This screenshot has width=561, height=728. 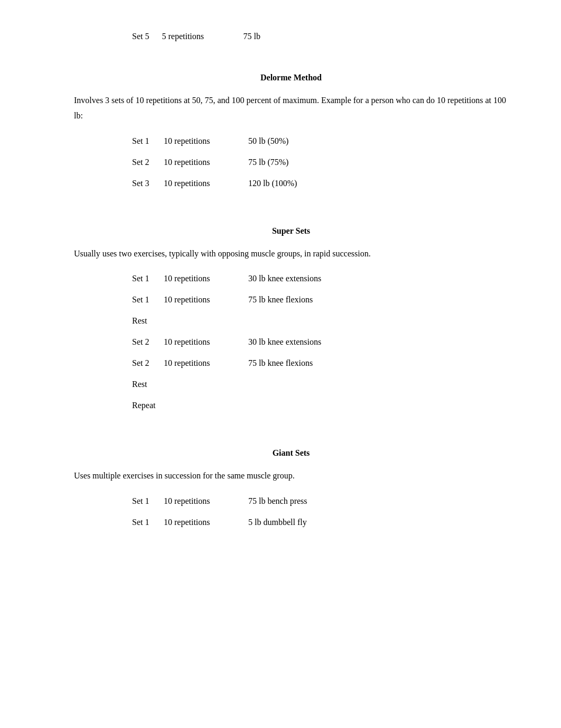 What do you see at coordinates (148, 168) in the screenshot?
I see `delorme-set-2-label: Set 2` at bounding box center [148, 168].